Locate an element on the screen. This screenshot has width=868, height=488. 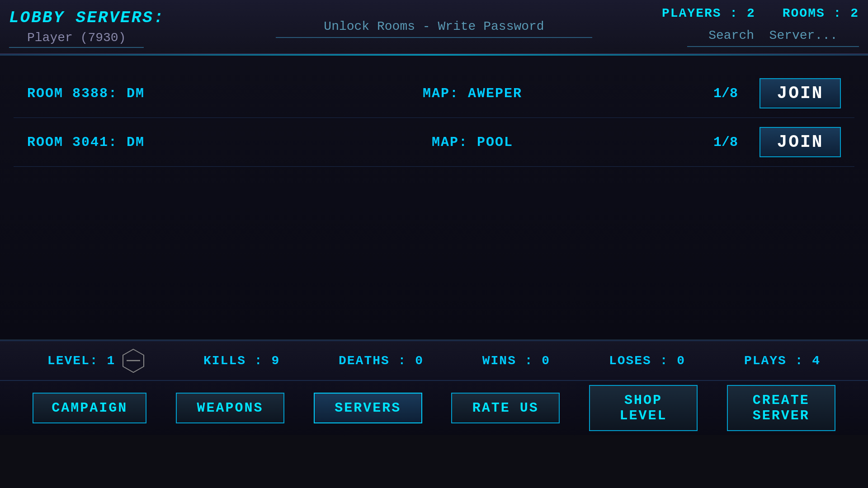
password-input is located at coordinates (434, 27).